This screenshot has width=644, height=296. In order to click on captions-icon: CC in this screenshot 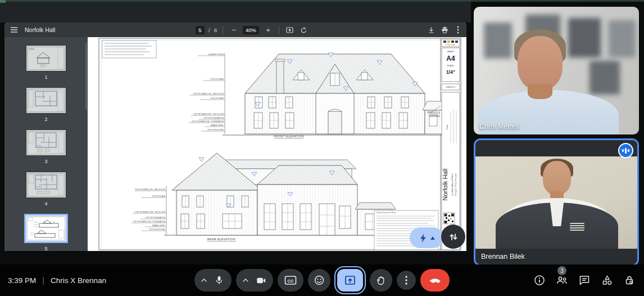, I will do `click(291, 280)`.